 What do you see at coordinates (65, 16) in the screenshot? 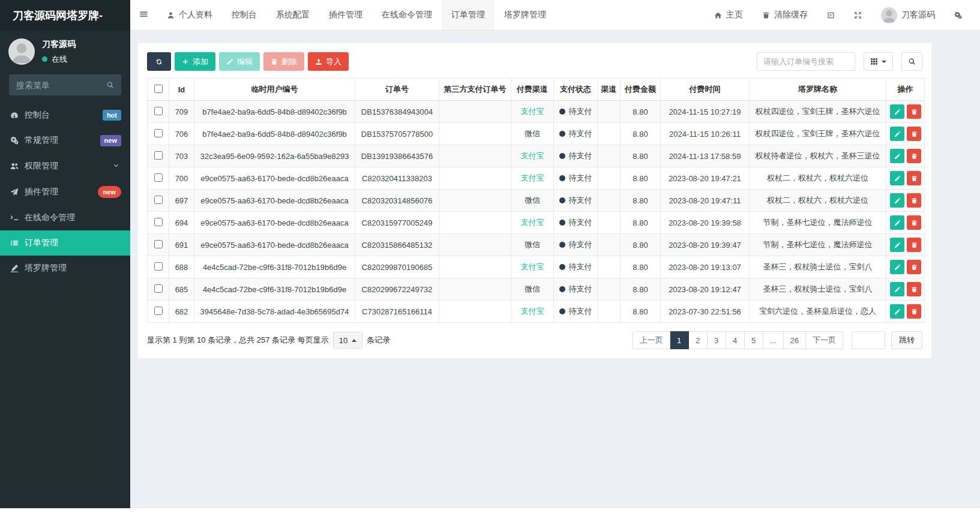
I see `app-logo: 刀客源码网塔罗牌-` at bounding box center [65, 16].